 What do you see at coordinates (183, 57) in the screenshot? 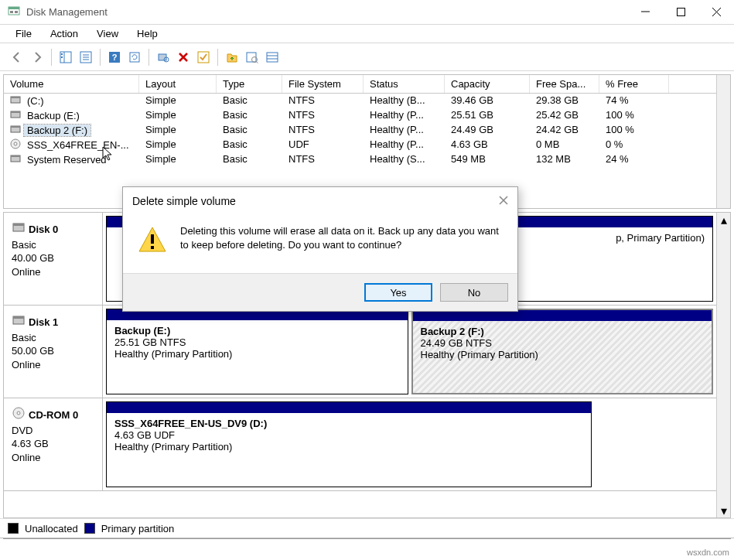
I see `delete-icon` at bounding box center [183, 57].